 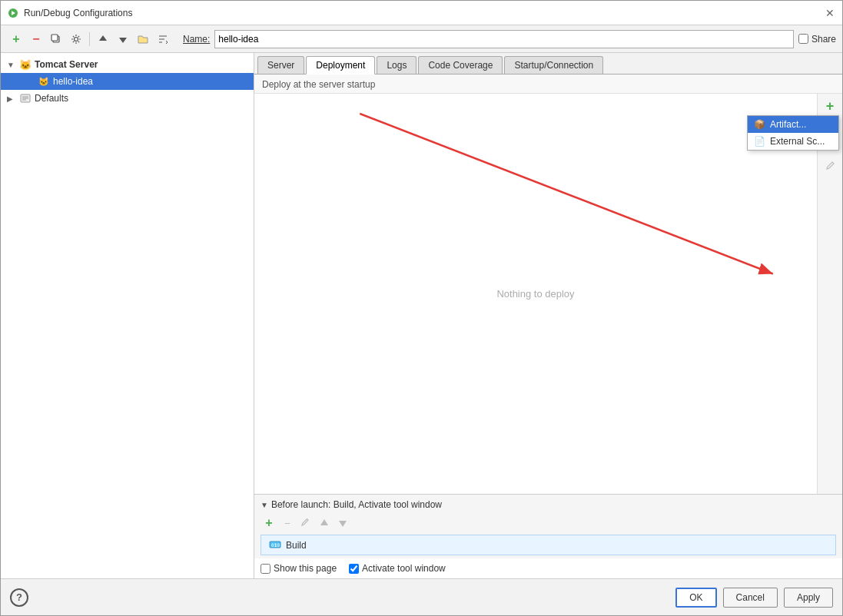 I want to click on bl-remove-button: −, so click(x=287, y=523).